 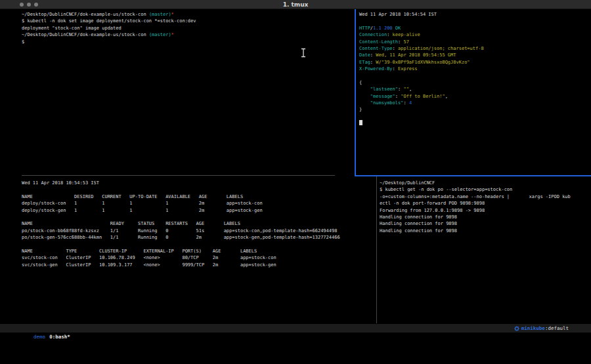 I want to click on pane-divider-vertical-bottom, so click(x=377, y=250).